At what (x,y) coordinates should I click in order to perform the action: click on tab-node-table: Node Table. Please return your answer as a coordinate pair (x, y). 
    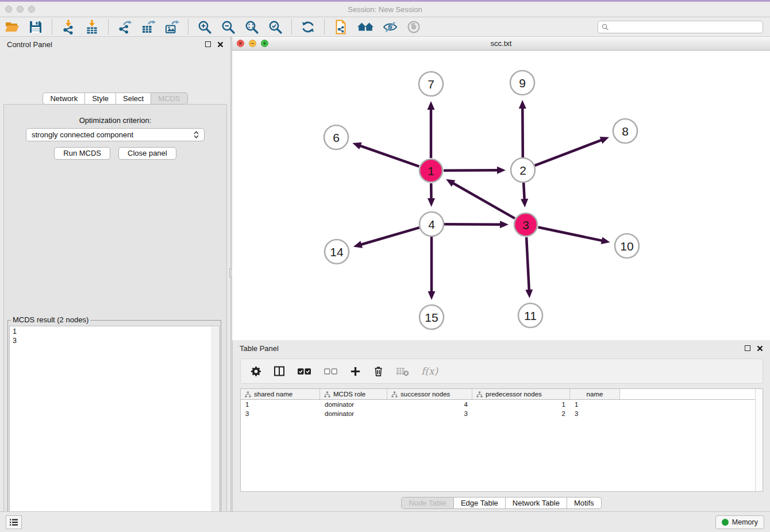
    Looking at the image, I should click on (428, 503).